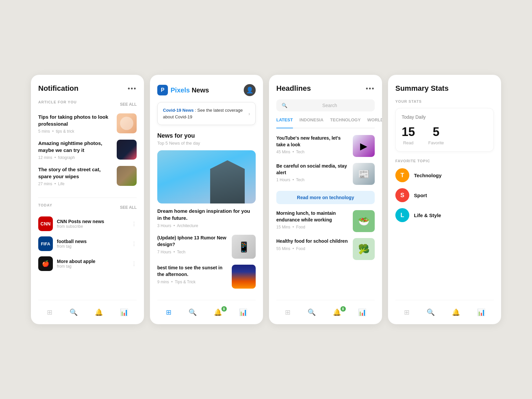 The width and height of the screenshot is (532, 399). Describe the element at coordinates (326, 88) in the screenshot. I see `headlines-header: Headlines •••` at that location.